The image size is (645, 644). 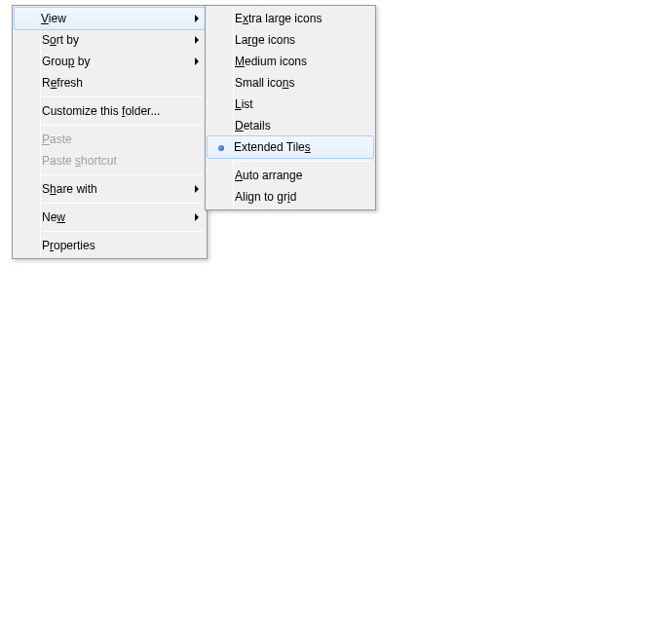 What do you see at coordinates (294, 197) in the screenshot?
I see `menu-item-label: Align to grid` at bounding box center [294, 197].